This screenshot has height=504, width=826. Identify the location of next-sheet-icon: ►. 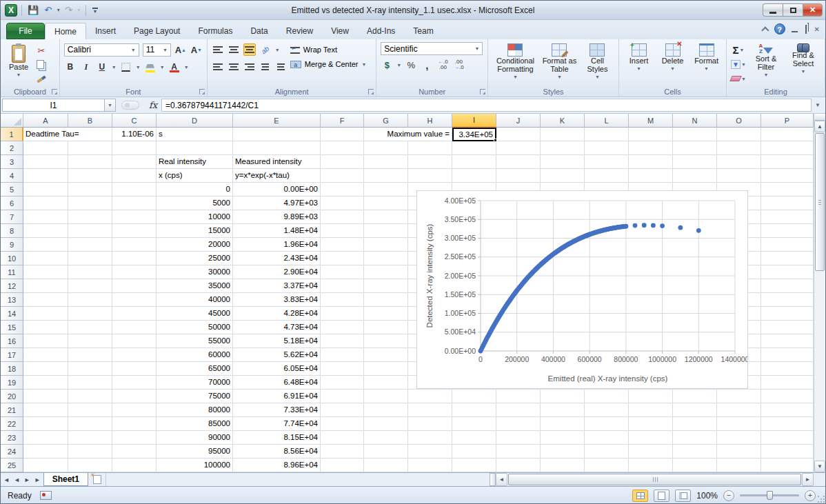
(28, 480).